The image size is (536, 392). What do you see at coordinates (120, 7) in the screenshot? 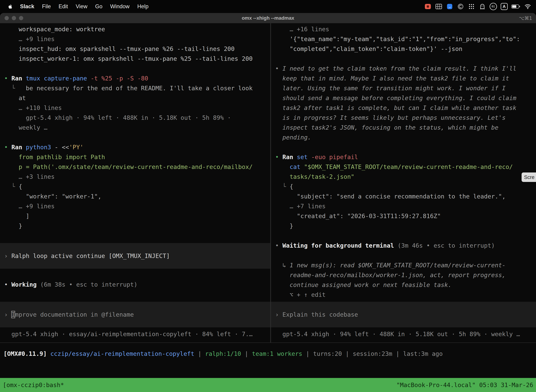
I see `menu-window: Window` at bounding box center [120, 7].